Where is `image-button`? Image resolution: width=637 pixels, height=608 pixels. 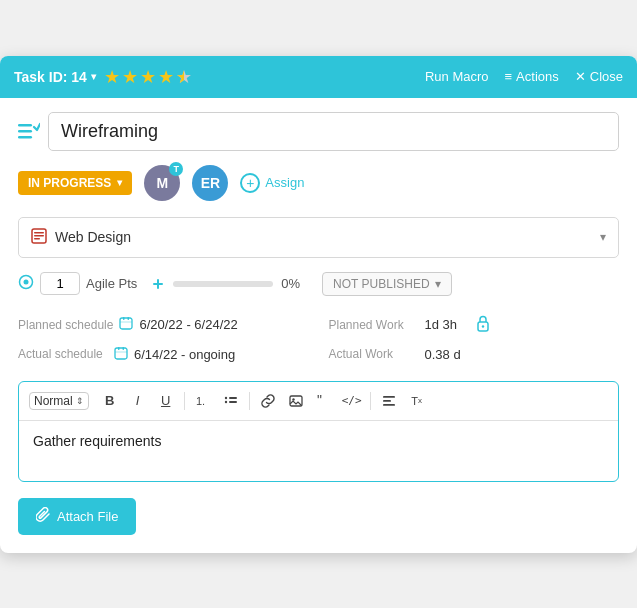
image-button is located at coordinates (296, 401).